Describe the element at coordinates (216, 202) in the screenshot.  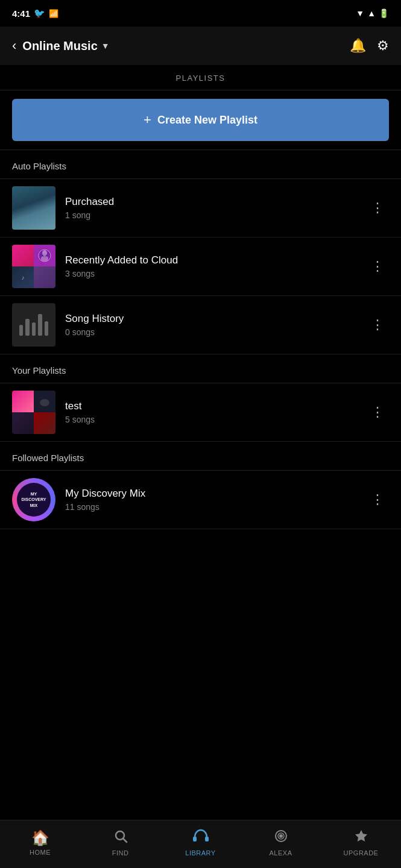
I see `playlist-name-purchased: Purchased` at that location.